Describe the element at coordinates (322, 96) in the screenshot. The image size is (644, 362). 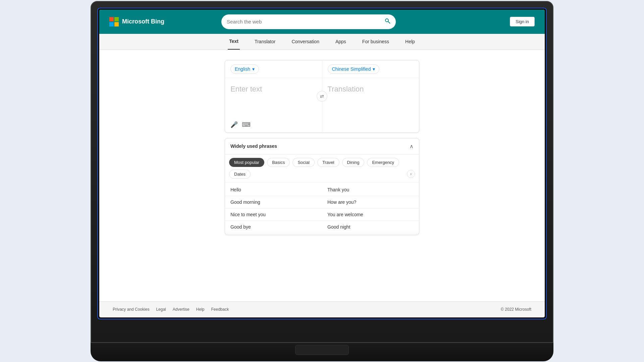
I see `swap-icon: ⇄` at that location.